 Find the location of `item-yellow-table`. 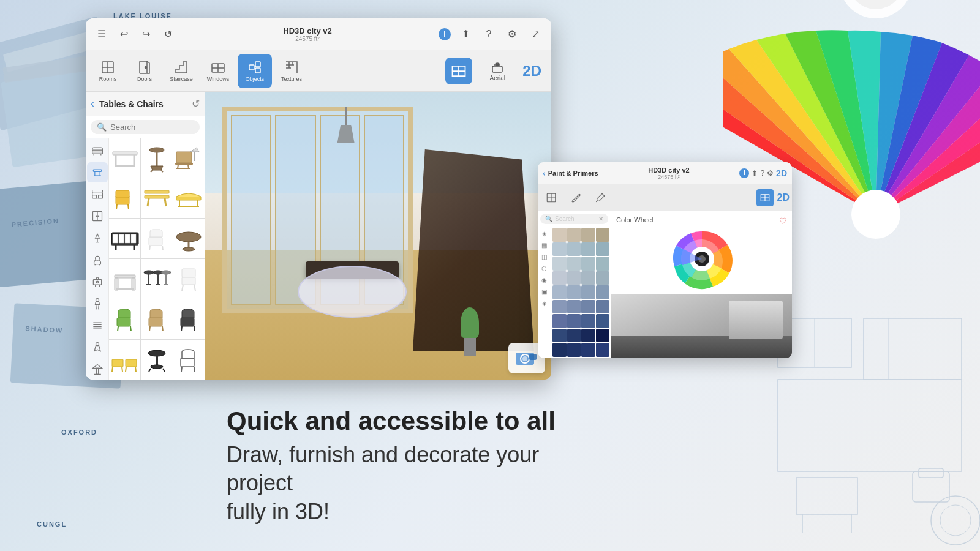

item-yellow-table is located at coordinates (157, 198).